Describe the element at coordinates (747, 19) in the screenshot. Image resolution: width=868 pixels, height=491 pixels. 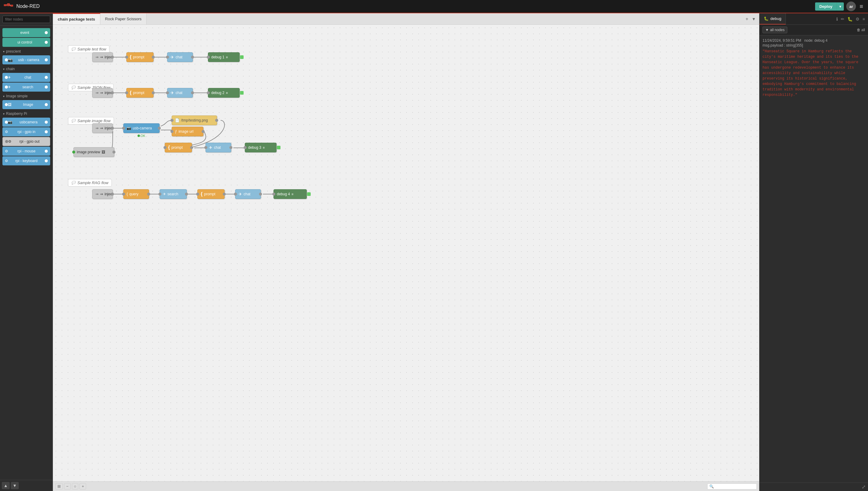
I see `add-tab-button: +` at that location.